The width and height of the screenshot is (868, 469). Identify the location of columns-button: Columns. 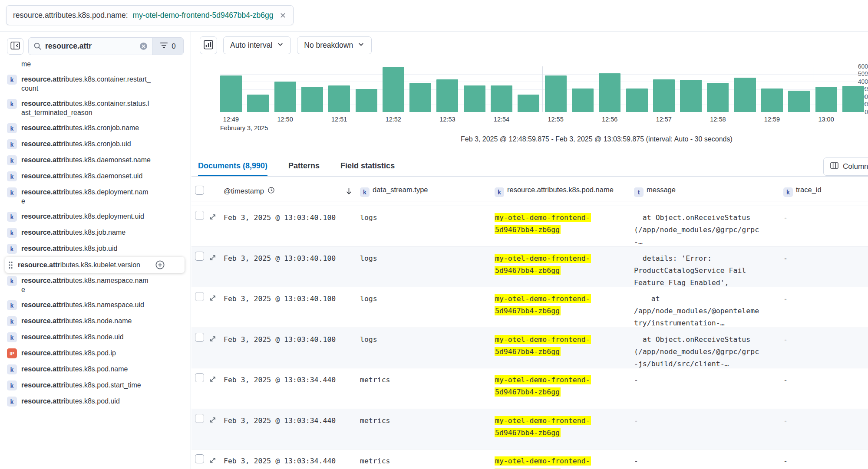
(846, 167).